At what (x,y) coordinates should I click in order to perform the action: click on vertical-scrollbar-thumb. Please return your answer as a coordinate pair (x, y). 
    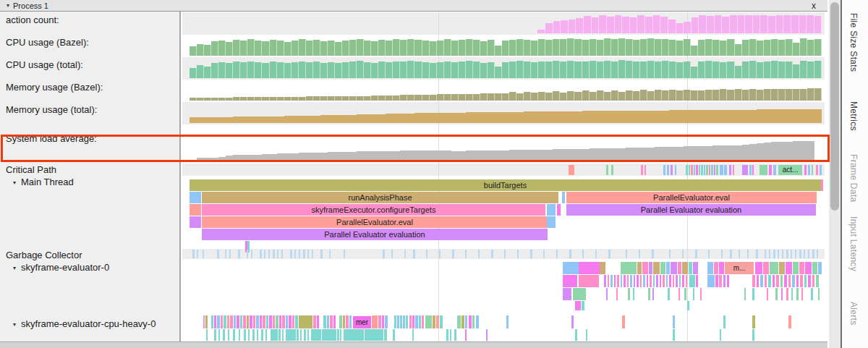
    Looking at the image, I should click on (835, 106).